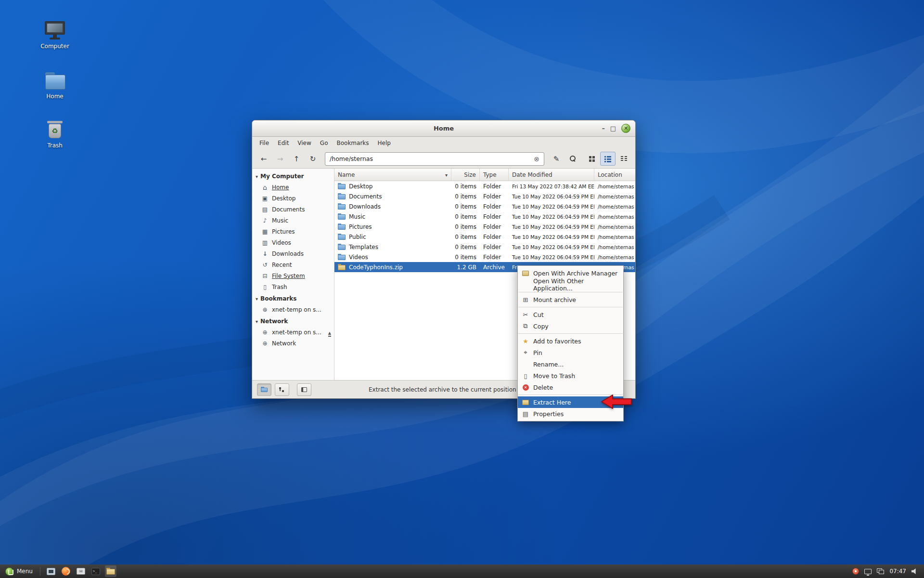  I want to click on menu-file: File, so click(264, 143).